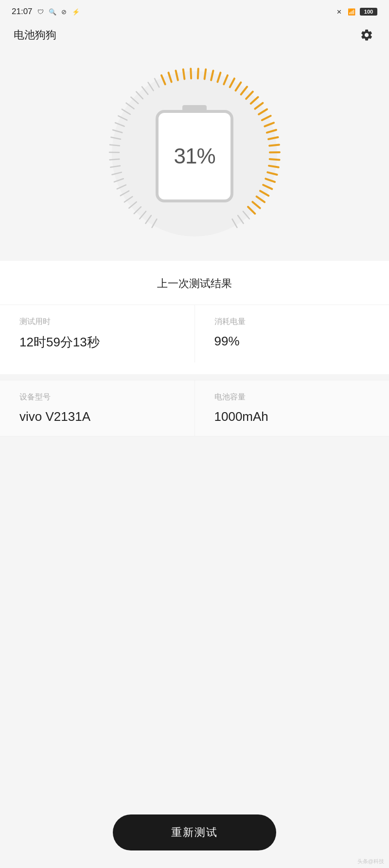 This screenshot has width=389, height=868. I want to click on shield-icon: 🛡, so click(41, 12).